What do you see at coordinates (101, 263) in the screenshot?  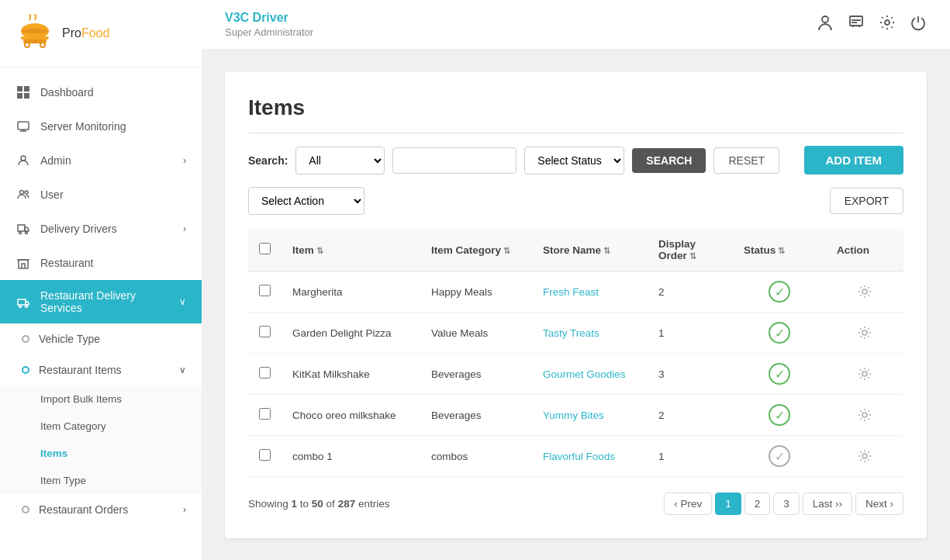 I see `sidebar-item-restaurant: Restaurant` at bounding box center [101, 263].